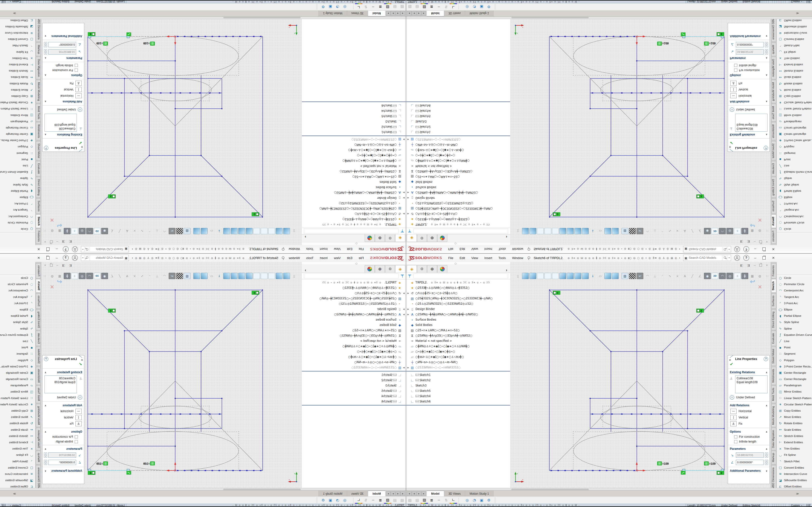 This screenshot has height=507, width=812. Describe the element at coordinates (79, 83) in the screenshot. I see `fix-icon: ⚓` at that location.